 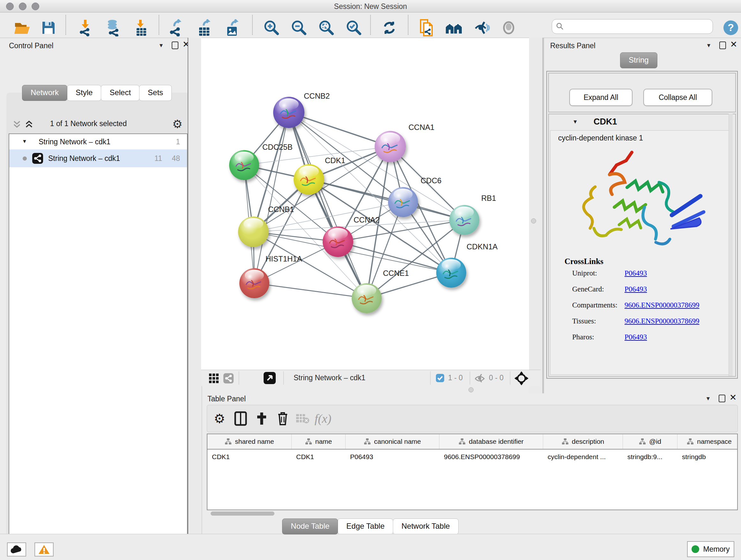 I want to click on column-header-description: description, so click(x=583, y=442).